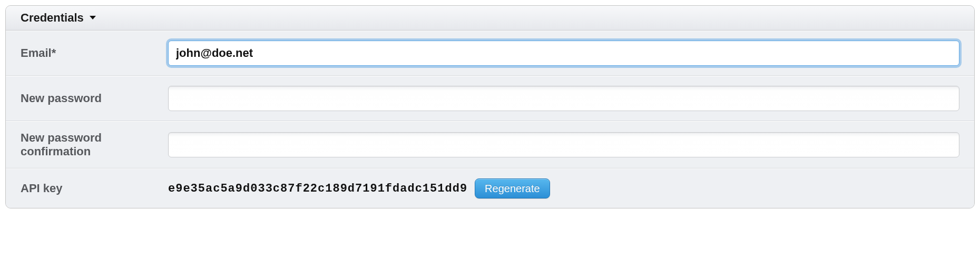 The height and width of the screenshot is (279, 980). Describe the element at coordinates (564, 53) in the screenshot. I see `email-input` at that location.